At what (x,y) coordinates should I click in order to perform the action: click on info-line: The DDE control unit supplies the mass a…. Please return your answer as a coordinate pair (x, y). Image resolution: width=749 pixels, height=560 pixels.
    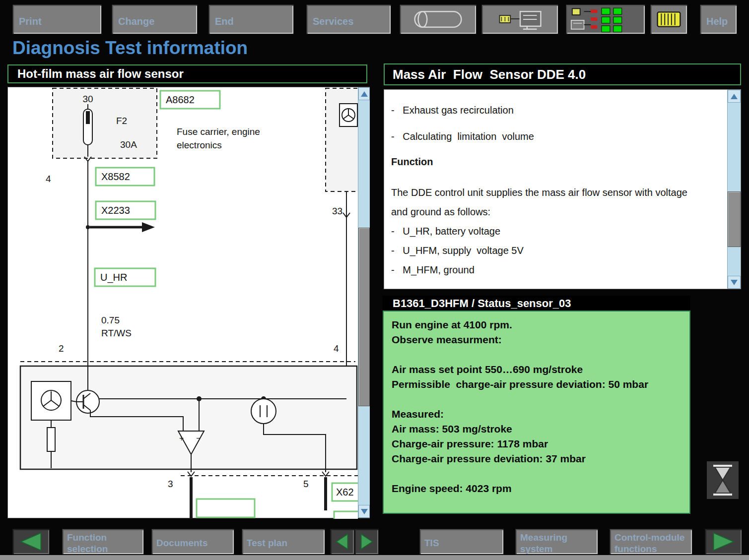
    Looking at the image, I should click on (557, 192).